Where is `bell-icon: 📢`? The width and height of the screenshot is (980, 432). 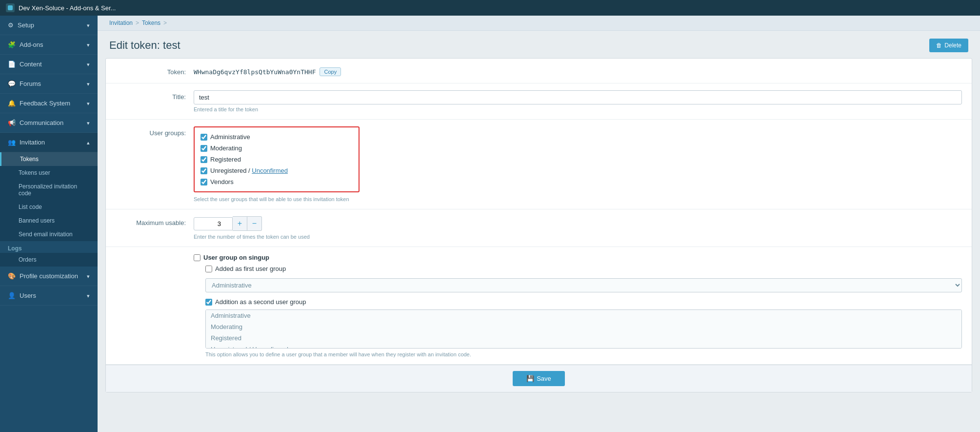 bell-icon: 📢 is located at coordinates (12, 123).